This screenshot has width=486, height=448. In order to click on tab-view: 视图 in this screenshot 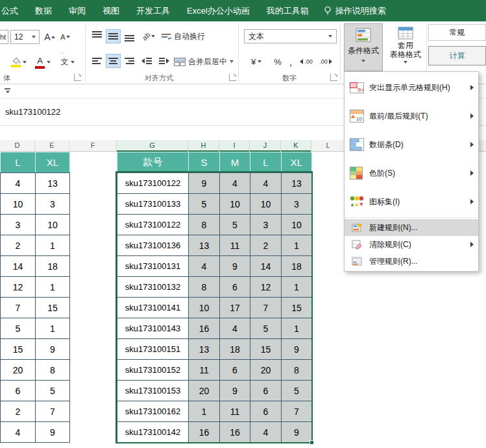, I will do `click(111, 10)`.